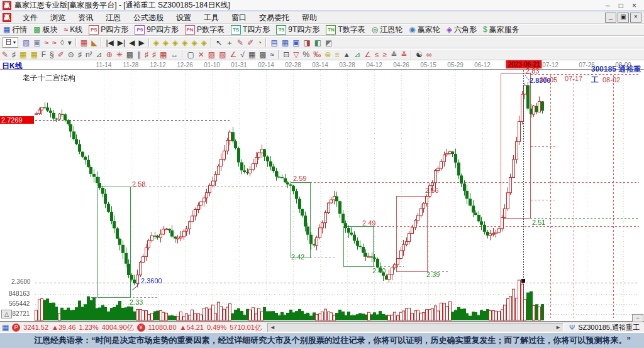 The image size is (644, 348). I want to click on draw-tool-icon: ‰, so click(317, 55).